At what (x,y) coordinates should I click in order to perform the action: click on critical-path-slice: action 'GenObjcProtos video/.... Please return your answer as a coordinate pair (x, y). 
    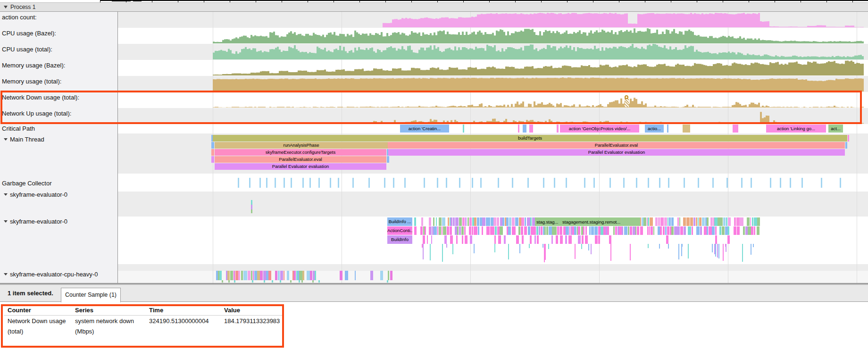
    Looking at the image, I should click on (600, 128).